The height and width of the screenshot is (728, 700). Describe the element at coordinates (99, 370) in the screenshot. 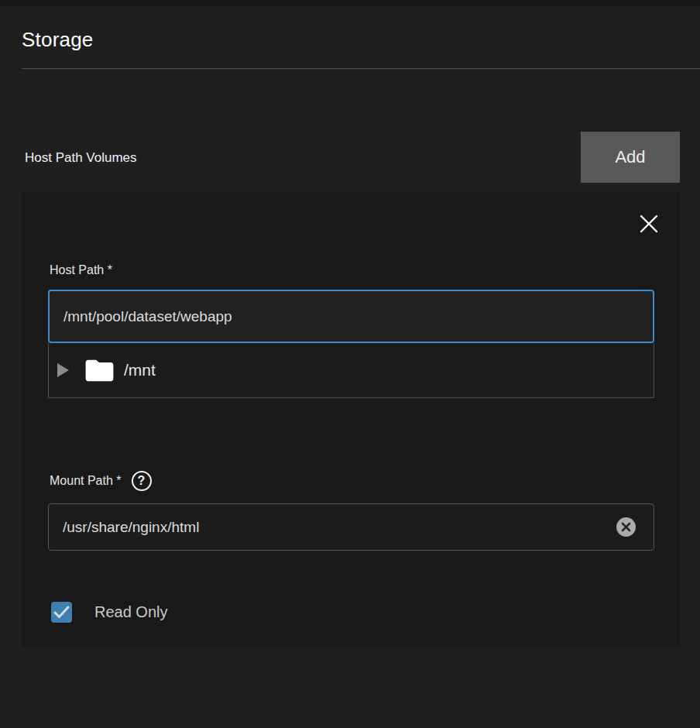

I see `folder-icon` at that location.